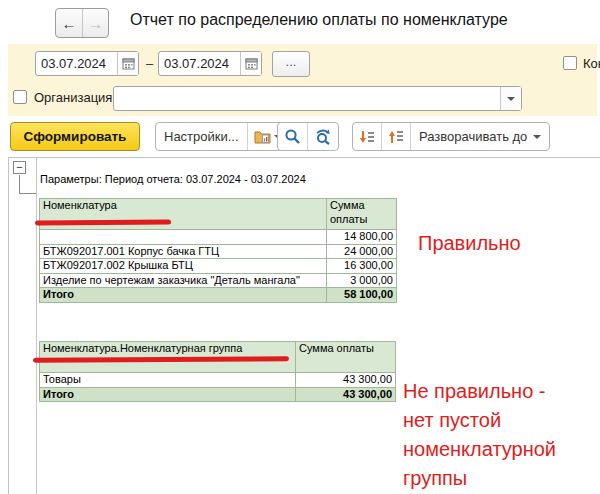  Describe the element at coordinates (82, 23) in the screenshot. I see `nav-history-group: ← →` at that location.